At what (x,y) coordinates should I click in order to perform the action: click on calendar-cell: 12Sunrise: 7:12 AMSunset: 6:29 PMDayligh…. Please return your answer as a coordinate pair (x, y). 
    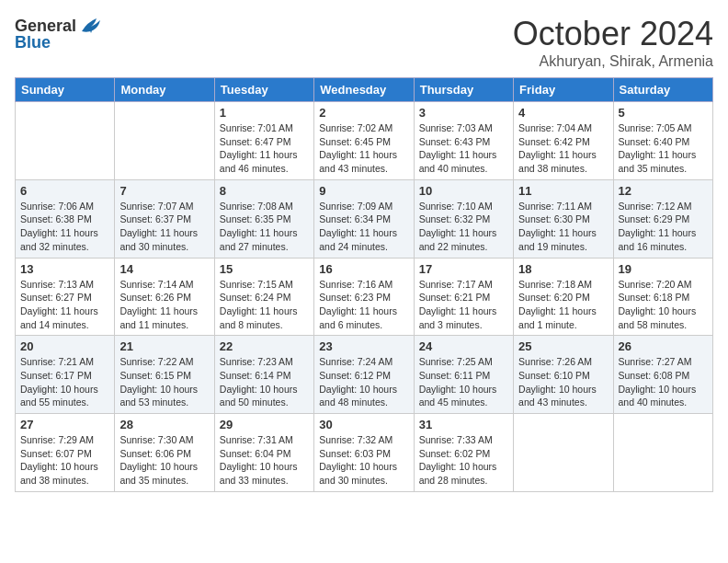
    Looking at the image, I should click on (663, 219).